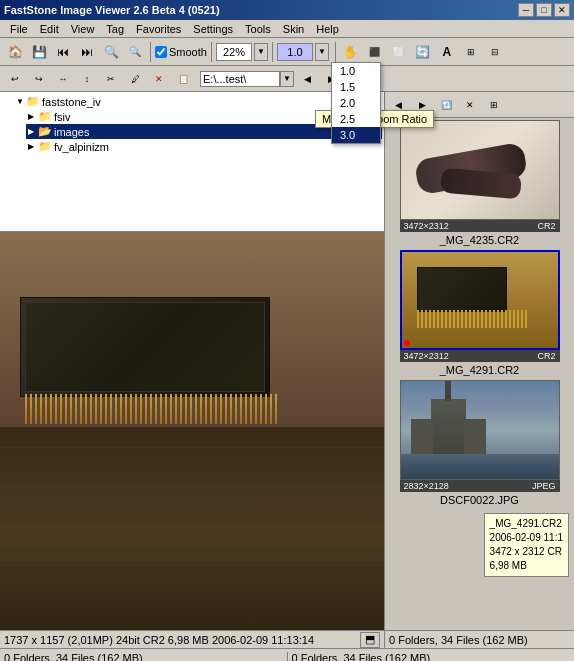 The width and height of the screenshot is (574, 661). Describe the element at coordinates (294, 29) in the screenshot. I see `menu-skin: Skin` at that location.